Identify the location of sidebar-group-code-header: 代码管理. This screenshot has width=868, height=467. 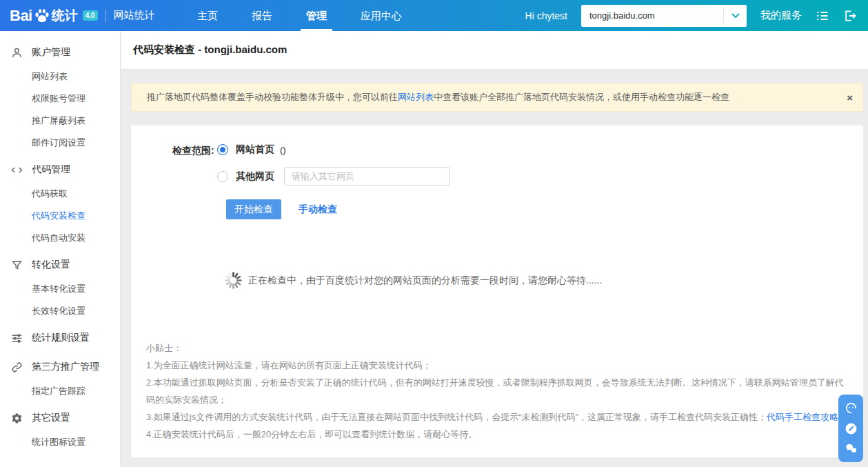
(60, 170).